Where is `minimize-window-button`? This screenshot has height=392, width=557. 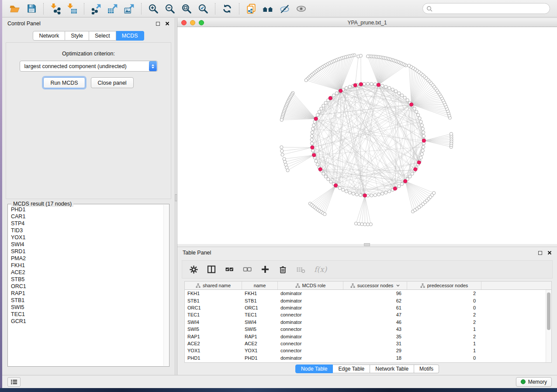 minimize-window-button is located at coordinates (193, 23).